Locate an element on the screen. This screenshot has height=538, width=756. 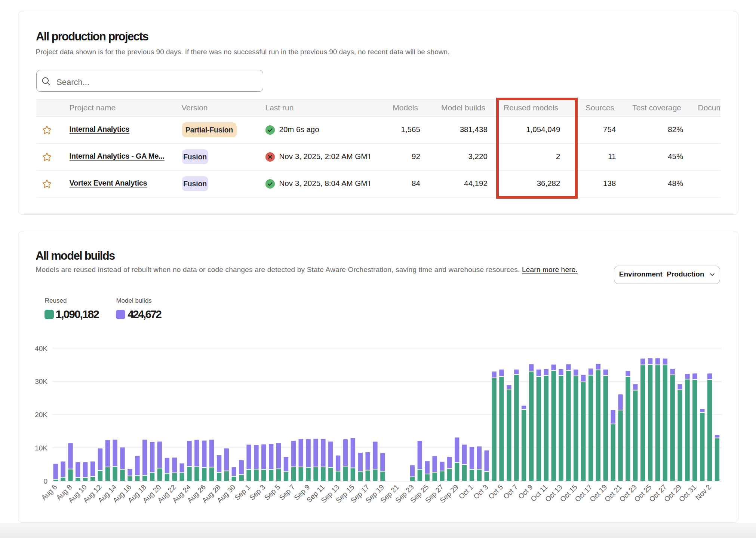
svg-text: 10K is located at coordinates (41, 448).